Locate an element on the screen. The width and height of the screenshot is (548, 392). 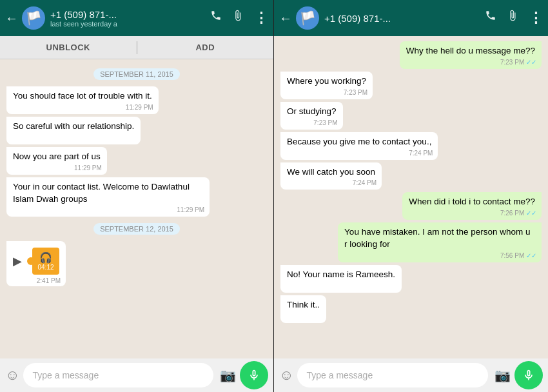
right-input-bar: ☺ Type a message 📷 is located at coordinates (411, 375).